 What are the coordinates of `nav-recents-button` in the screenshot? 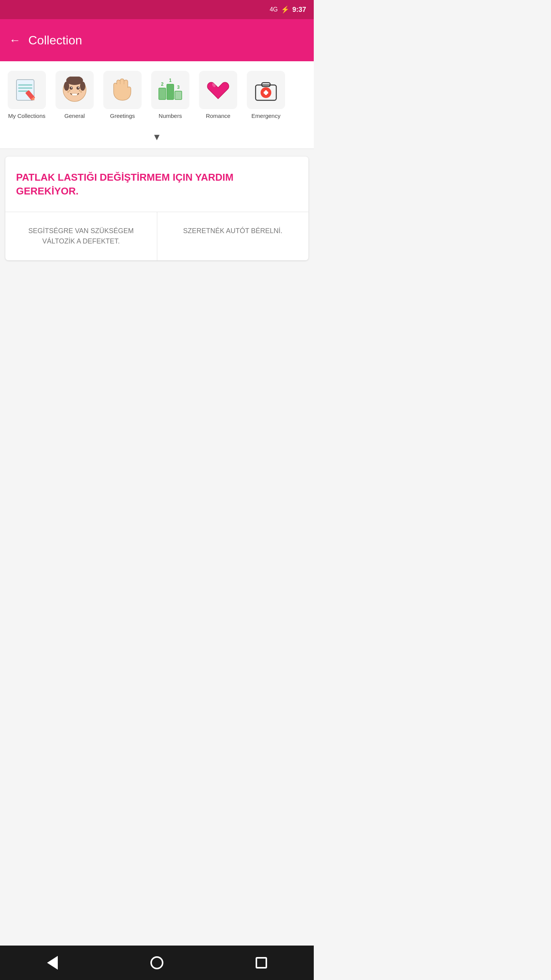 It's located at (261, 963).